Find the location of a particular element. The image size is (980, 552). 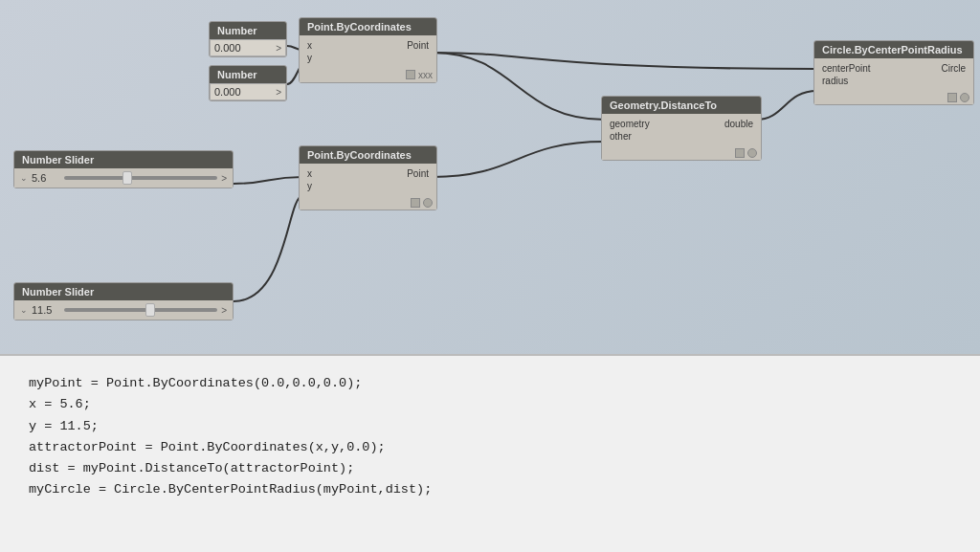

number-node-1-header: Number is located at coordinates (248, 31).